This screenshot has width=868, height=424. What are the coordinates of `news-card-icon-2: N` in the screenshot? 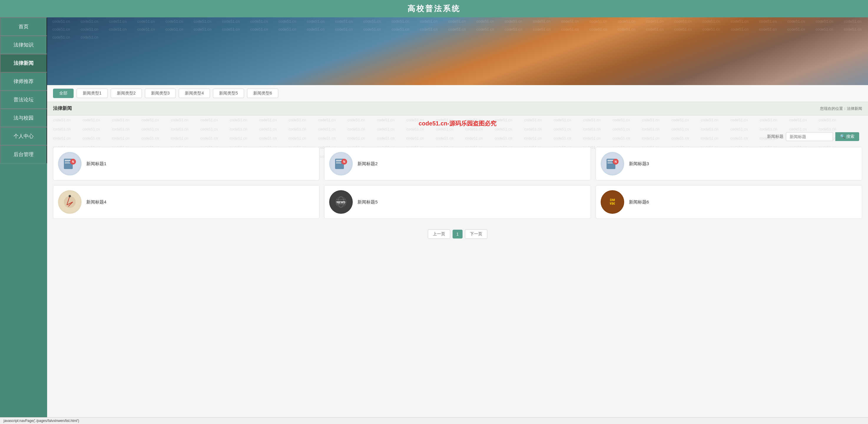 It's located at (341, 164).